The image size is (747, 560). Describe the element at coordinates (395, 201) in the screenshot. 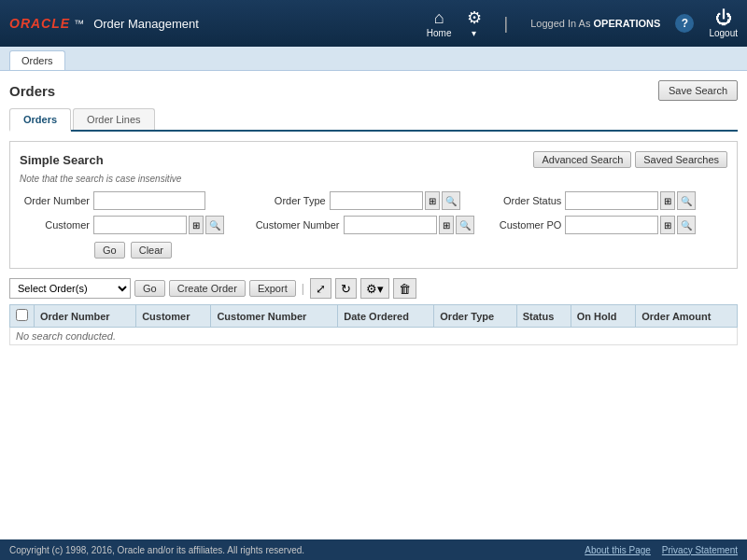

I see `order-type-input-wrap: ⊞ 🔍` at that location.